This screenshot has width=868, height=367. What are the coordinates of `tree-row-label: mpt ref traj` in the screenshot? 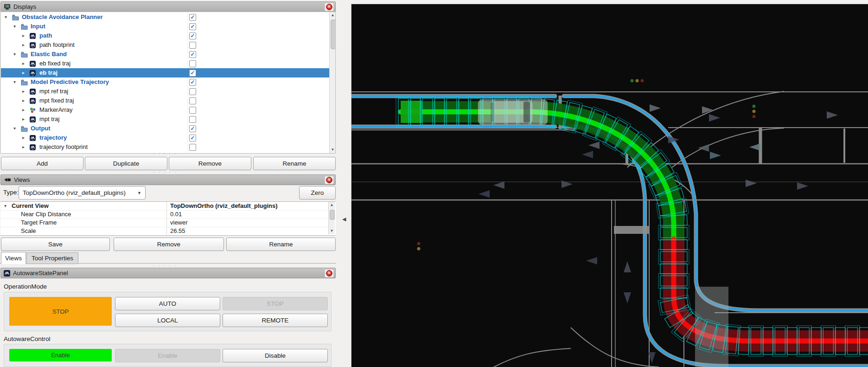 It's located at (54, 91).